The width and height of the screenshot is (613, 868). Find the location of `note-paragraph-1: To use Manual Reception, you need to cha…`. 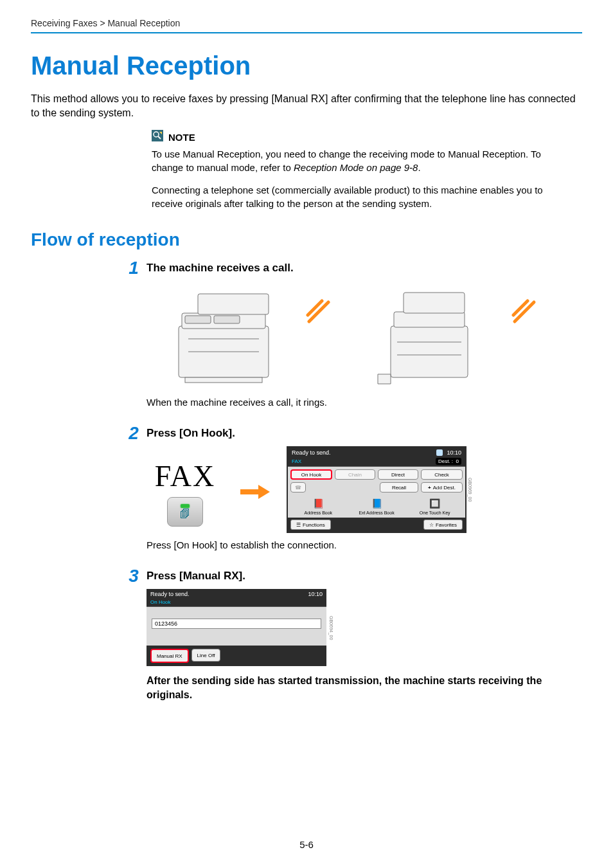

note-paragraph-1: To use Manual Reception, you need to cha… is located at coordinates (351, 161).